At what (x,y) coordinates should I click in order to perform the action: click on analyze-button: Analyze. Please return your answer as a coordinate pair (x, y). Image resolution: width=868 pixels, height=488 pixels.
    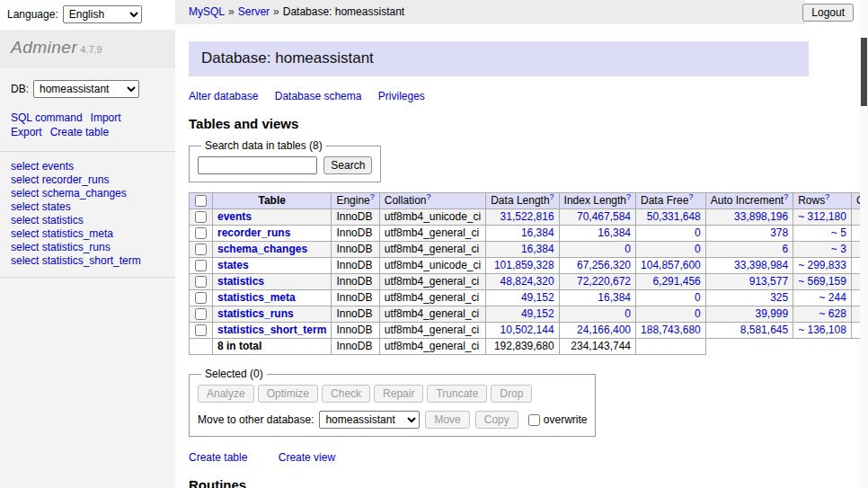
    Looking at the image, I should click on (226, 394).